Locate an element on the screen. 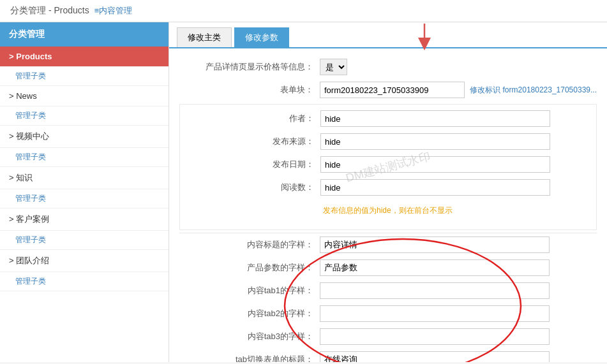  sidebar-item-team: 团队介绍 is located at coordinates (84, 261).